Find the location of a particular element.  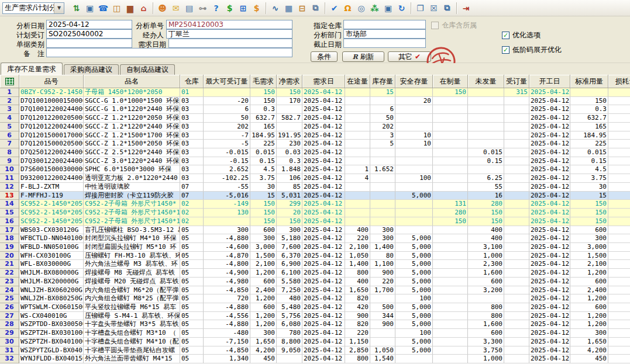

cell: 8,800 is located at coordinates (290, 342).